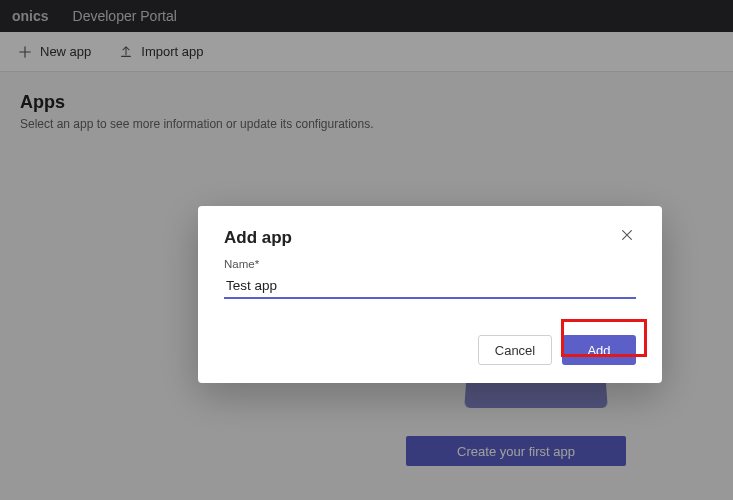  Describe the element at coordinates (515, 350) in the screenshot. I see `cancel-button: Cancel` at that location.